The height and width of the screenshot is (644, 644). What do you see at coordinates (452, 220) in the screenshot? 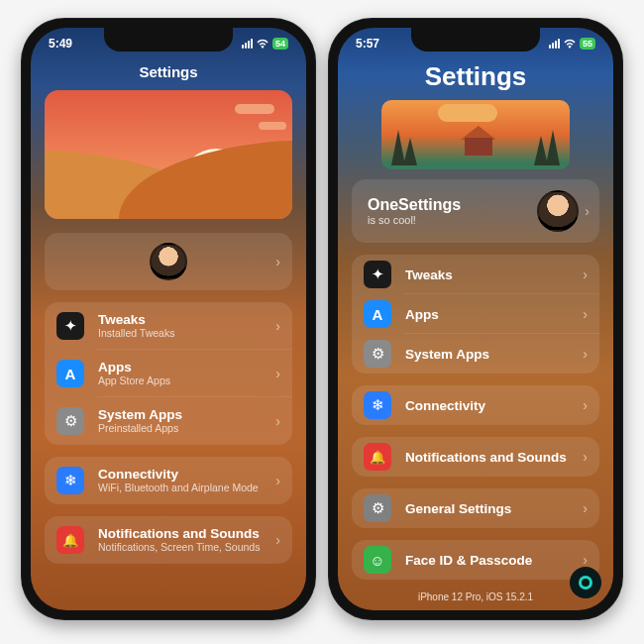
I see `profile-subtitle: is so cool!` at bounding box center [452, 220].